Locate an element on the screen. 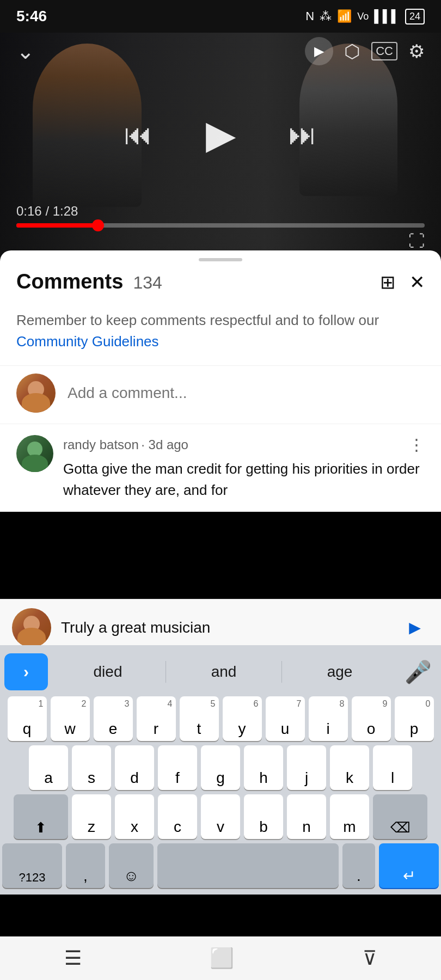 This screenshot has height=980, width=441. cast-icon: ⬡ is located at coordinates (352, 51).